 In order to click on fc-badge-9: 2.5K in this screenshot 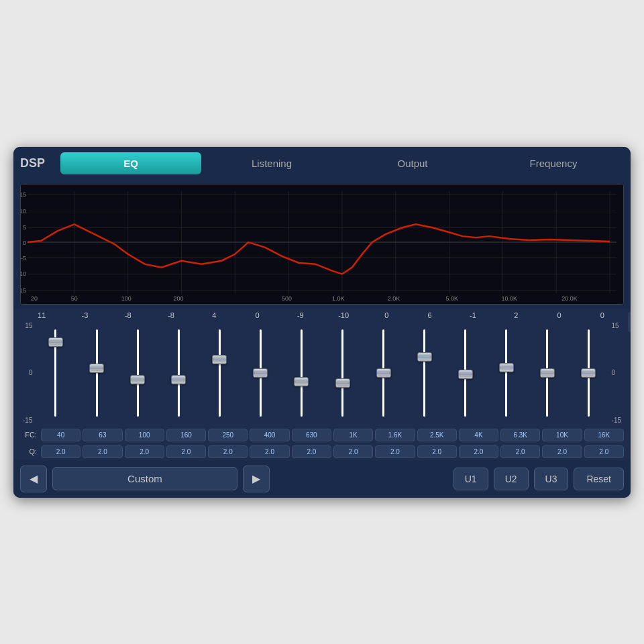, I will do `click(437, 435)`.